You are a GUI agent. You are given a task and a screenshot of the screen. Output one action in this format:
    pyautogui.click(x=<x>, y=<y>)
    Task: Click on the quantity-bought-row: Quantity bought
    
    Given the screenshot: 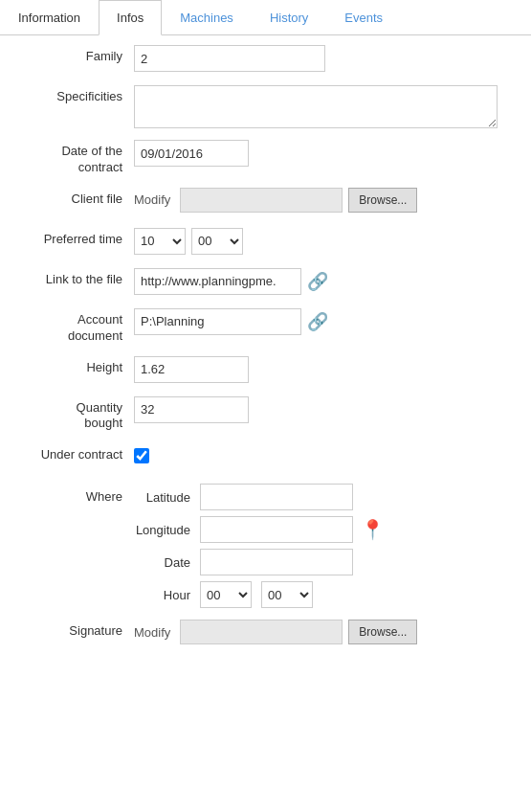 What is the action you would take?
    pyautogui.click(x=266, y=414)
    